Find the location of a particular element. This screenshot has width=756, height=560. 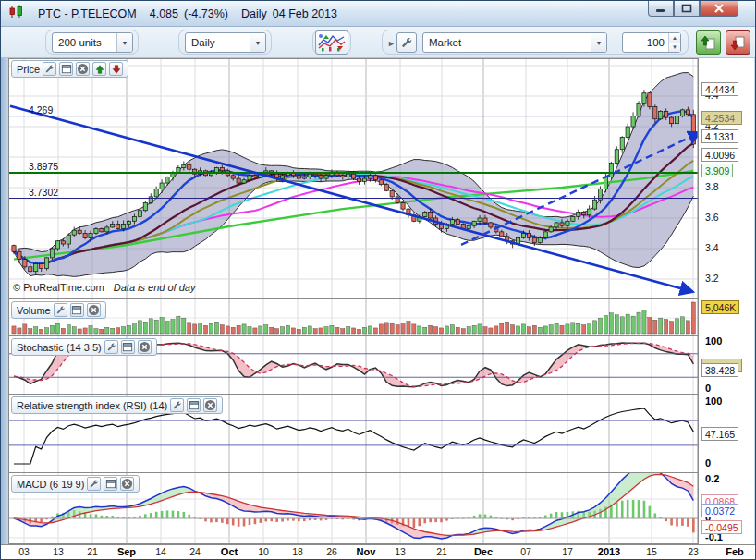

arrow-up-icon is located at coordinates (100, 68).